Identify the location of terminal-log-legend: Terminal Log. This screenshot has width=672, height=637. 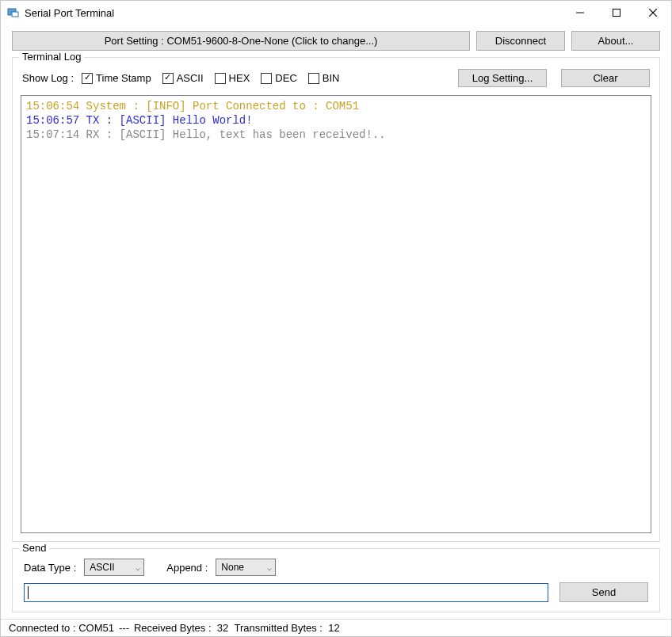
(52, 57).